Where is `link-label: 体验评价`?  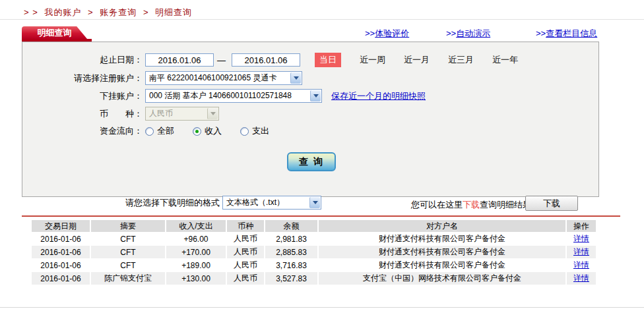 link-label: 体验评价 is located at coordinates (392, 33).